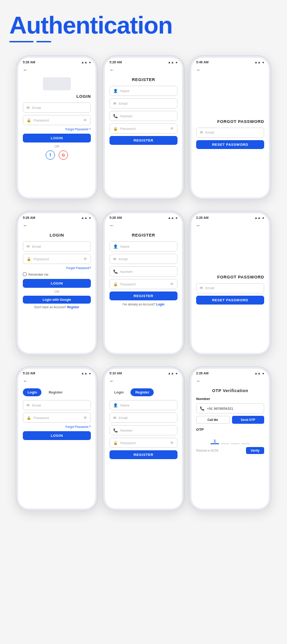 The image size is (287, 644). Describe the element at coordinates (38, 275) in the screenshot. I see `remember-me-label: Remember me` at that location.